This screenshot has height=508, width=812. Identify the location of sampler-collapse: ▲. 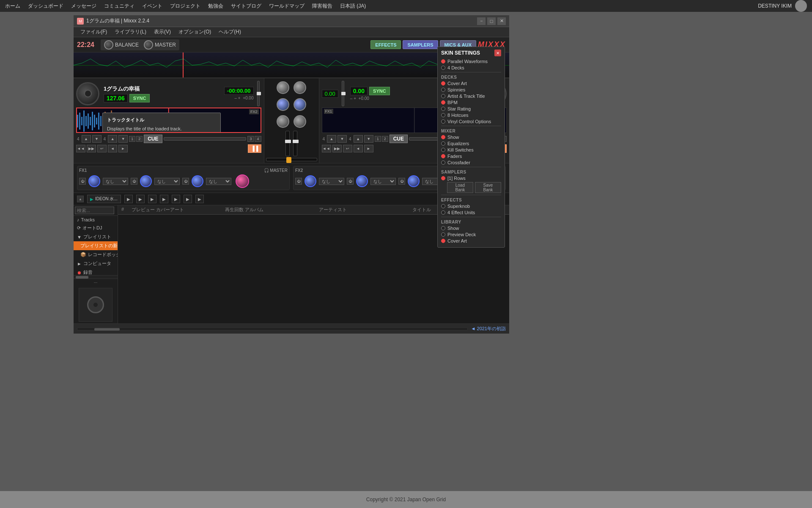
(80, 199).